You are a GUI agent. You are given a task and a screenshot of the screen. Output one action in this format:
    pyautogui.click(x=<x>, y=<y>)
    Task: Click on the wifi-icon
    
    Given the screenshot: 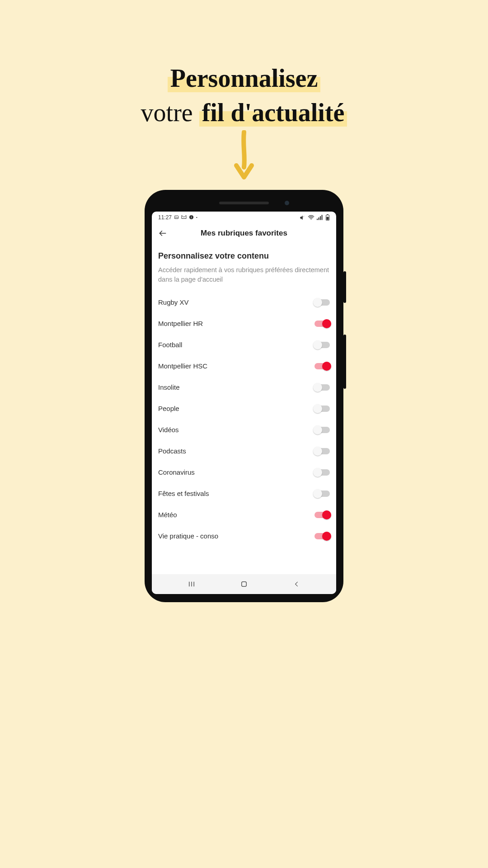 What is the action you would take?
    pyautogui.click(x=311, y=217)
    